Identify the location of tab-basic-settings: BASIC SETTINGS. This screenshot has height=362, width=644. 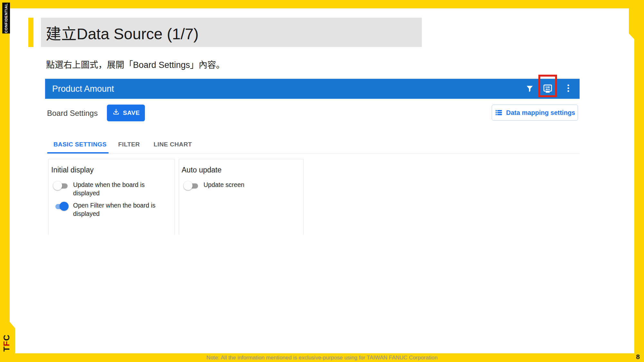
(80, 144).